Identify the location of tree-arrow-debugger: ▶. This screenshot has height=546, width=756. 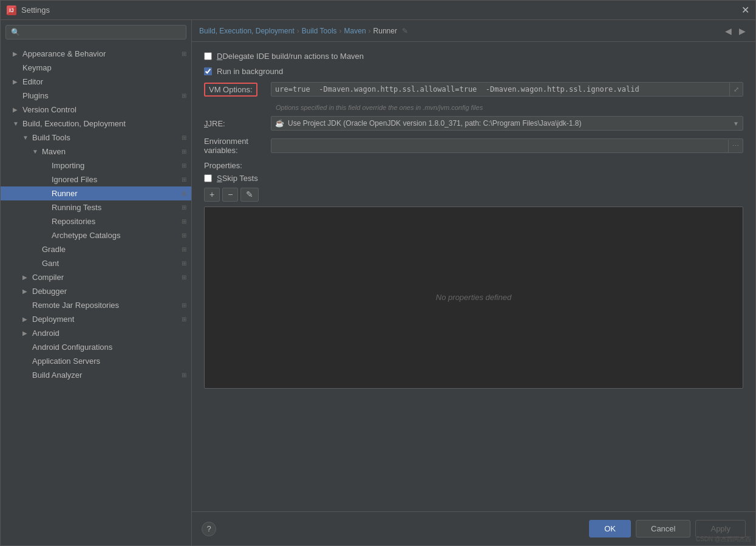
(26, 292).